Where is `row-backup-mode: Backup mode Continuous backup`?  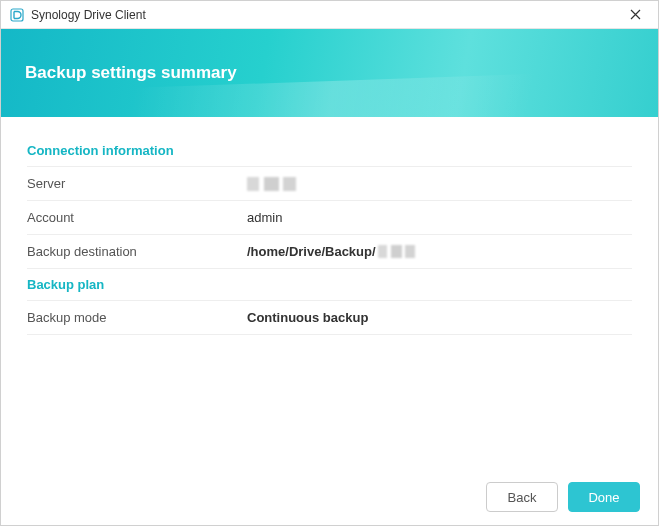 row-backup-mode: Backup mode Continuous backup is located at coordinates (330, 318).